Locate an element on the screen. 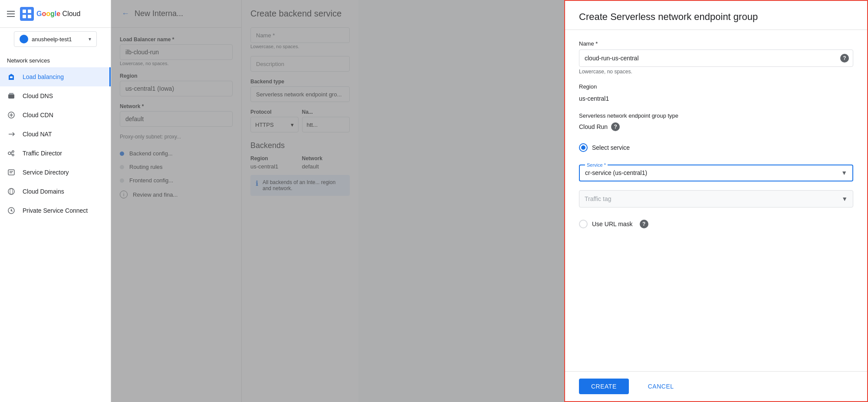  sidebar-item-label-cloud-nat: Cloud NAT is located at coordinates (37, 134).